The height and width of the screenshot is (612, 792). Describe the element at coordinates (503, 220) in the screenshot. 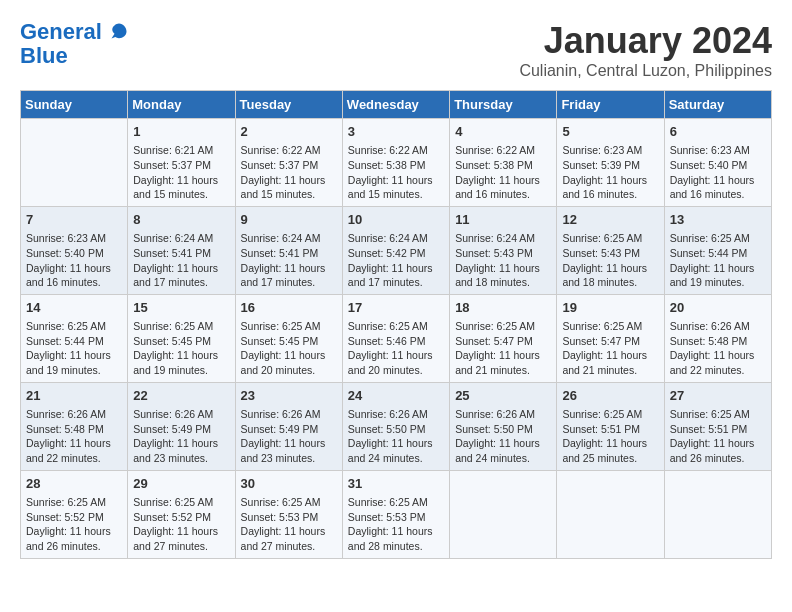

I see `day-number: 11` at that location.